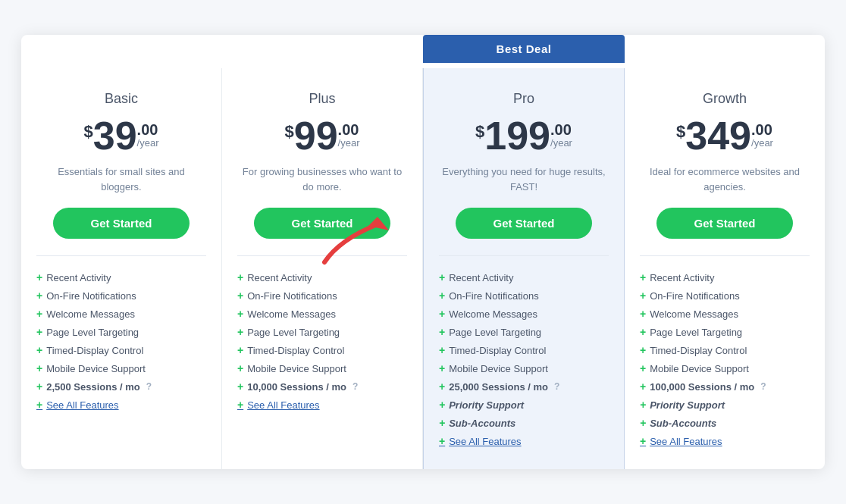 This screenshot has height=504, width=846. I want to click on plan-name: Basic, so click(121, 99).